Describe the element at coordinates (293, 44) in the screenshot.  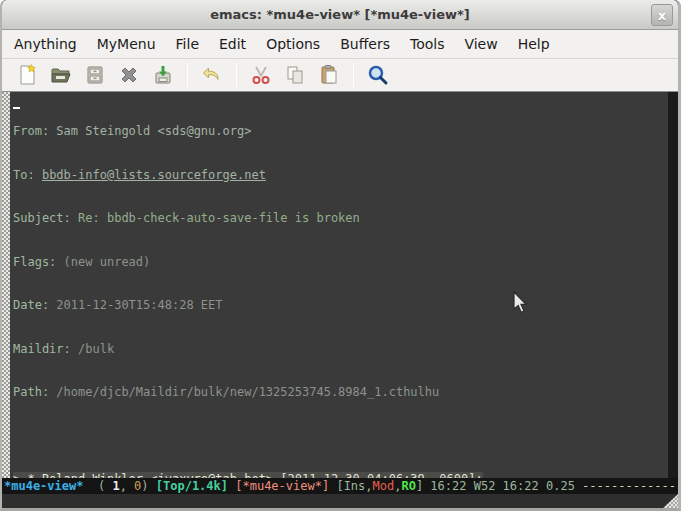
I see `menu-item-options: Options` at that location.